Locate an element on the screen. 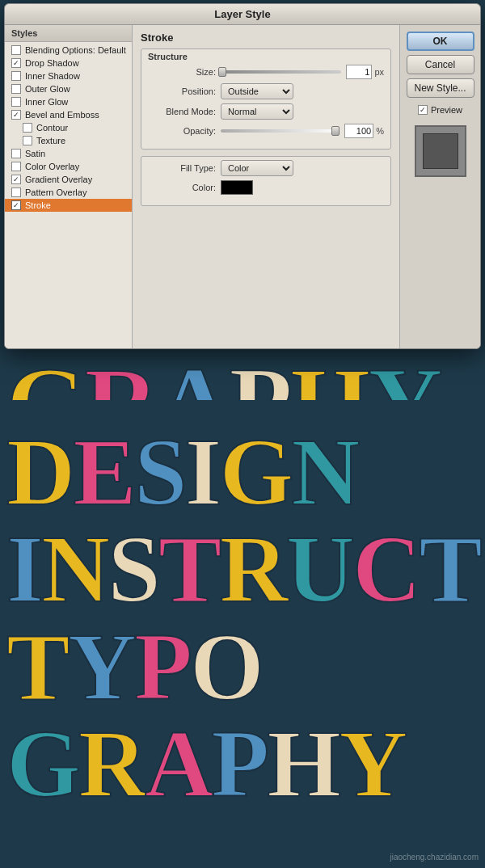  preview-checkbox: ✓ is located at coordinates (423, 110).